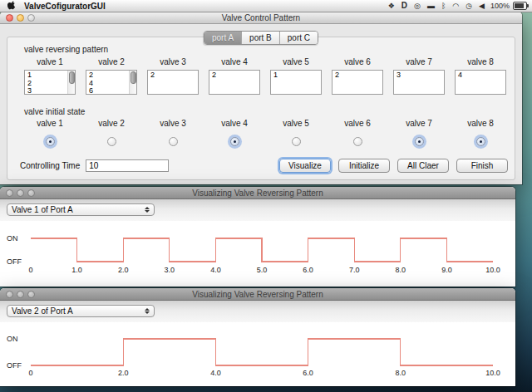  Describe the element at coordinates (173, 123) in the screenshot. I see `valve-label: valve 3` at that location.